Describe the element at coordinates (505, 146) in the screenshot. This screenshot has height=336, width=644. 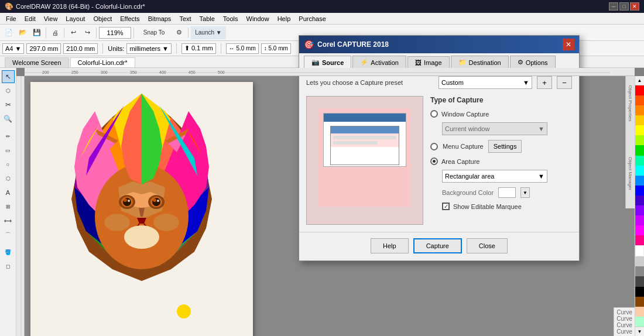
I see `settings-button: Settings` at that location.